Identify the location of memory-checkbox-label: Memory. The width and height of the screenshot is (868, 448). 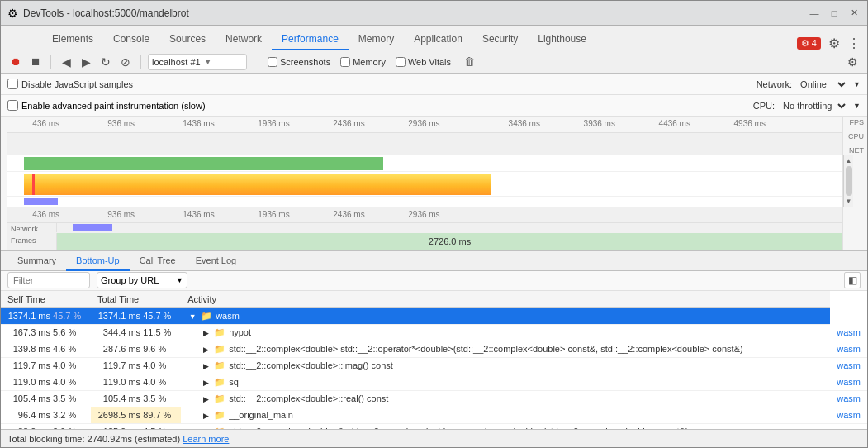
(363, 62).